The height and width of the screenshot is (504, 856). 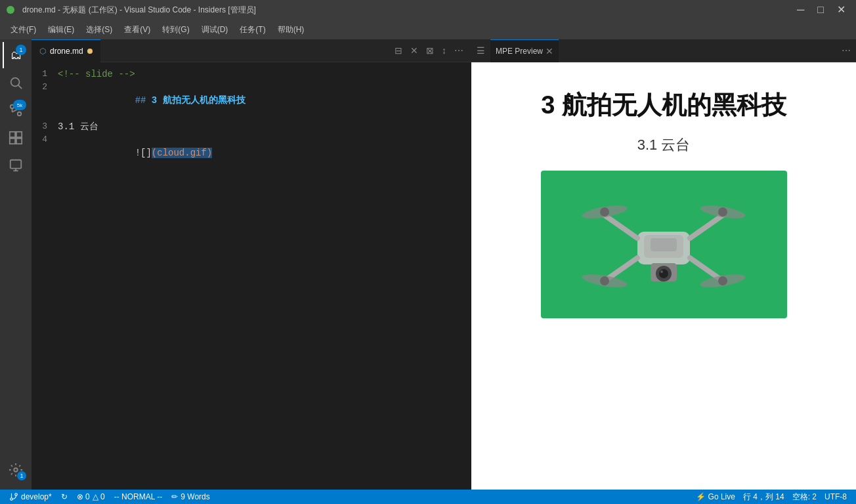 What do you see at coordinates (64, 497) in the screenshot?
I see `sync-icon: ↻` at bounding box center [64, 497].